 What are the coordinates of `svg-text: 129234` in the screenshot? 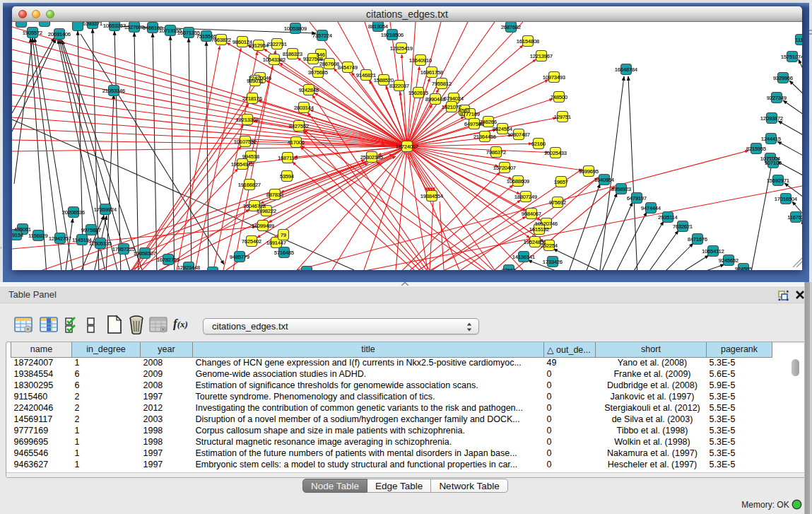 It's located at (213, 270).